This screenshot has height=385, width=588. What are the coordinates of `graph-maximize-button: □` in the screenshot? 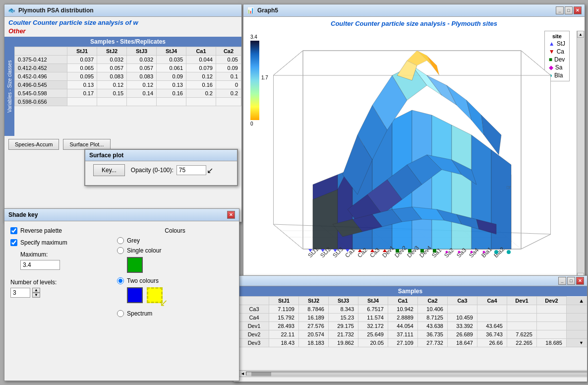 It's located at (569, 10).